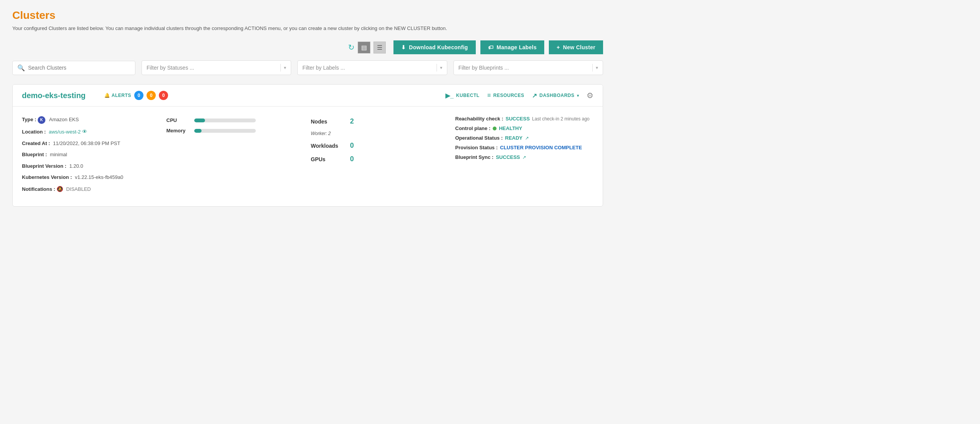  Describe the element at coordinates (118, 95) in the screenshot. I see `alerts-label: 🔔 ALERTS` at that location.